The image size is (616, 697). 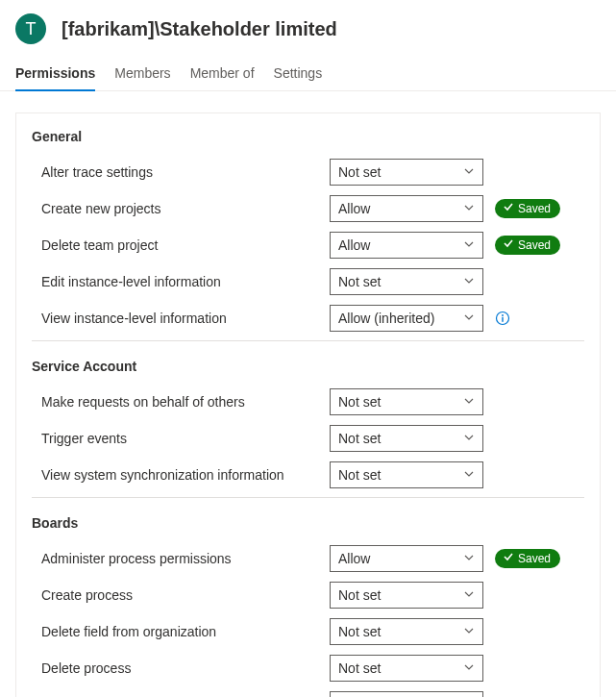 I want to click on permission-row: Administer process permissionsAllowSaved, so click(x=308, y=559).